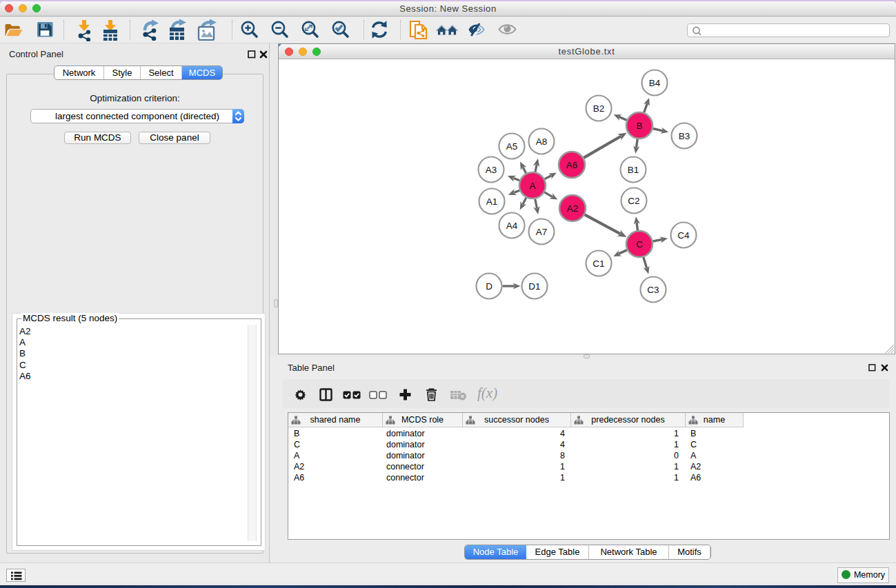 The width and height of the screenshot is (896, 588). I want to click on svg-text: D1, so click(534, 287).